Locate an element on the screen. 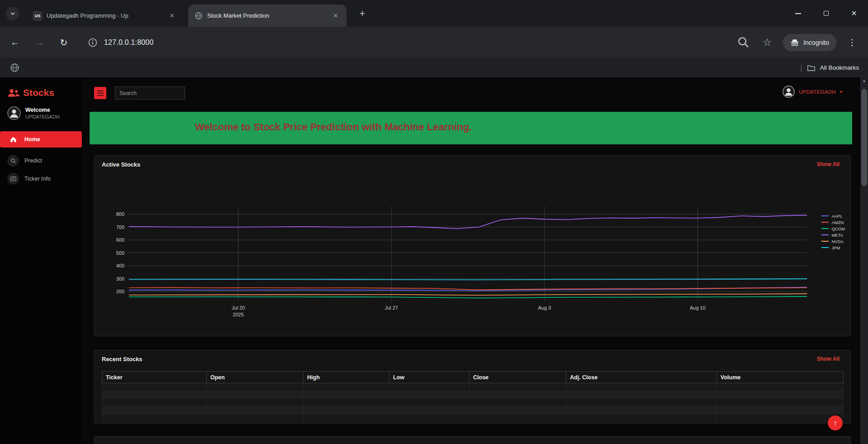  svg-text: 500 is located at coordinates (120, 253).